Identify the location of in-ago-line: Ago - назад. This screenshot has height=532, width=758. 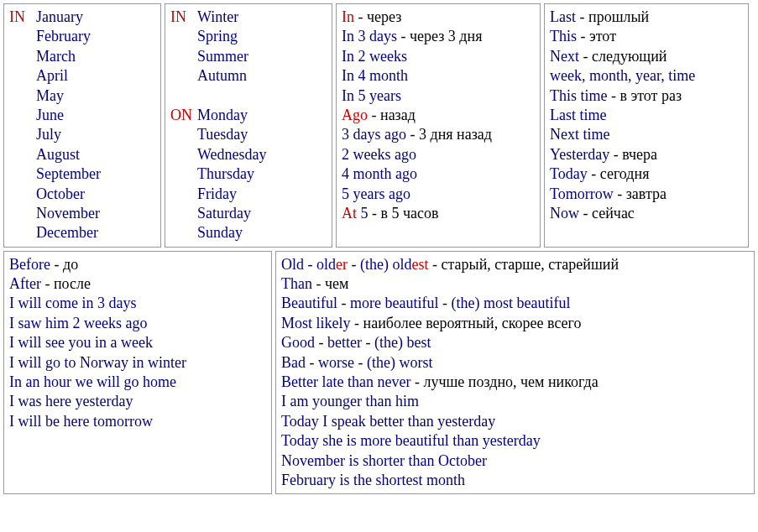
(438, 116).